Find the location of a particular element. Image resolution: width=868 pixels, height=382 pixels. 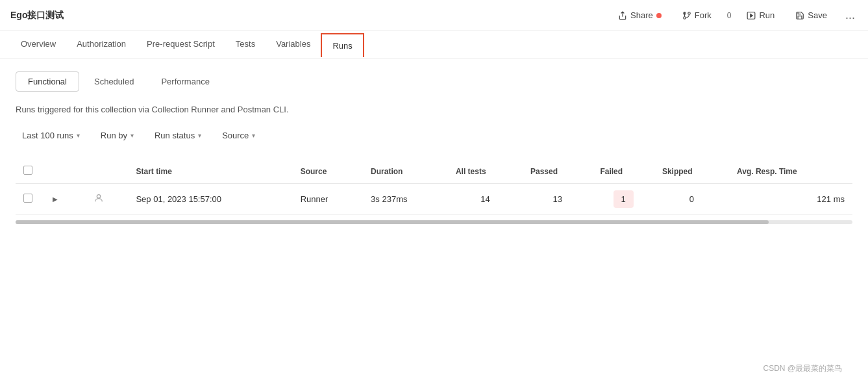

table-row: ▶ Sep 01, 2023 15:57:00 Runner 3s 237ms is located at coordinates (434, 199).